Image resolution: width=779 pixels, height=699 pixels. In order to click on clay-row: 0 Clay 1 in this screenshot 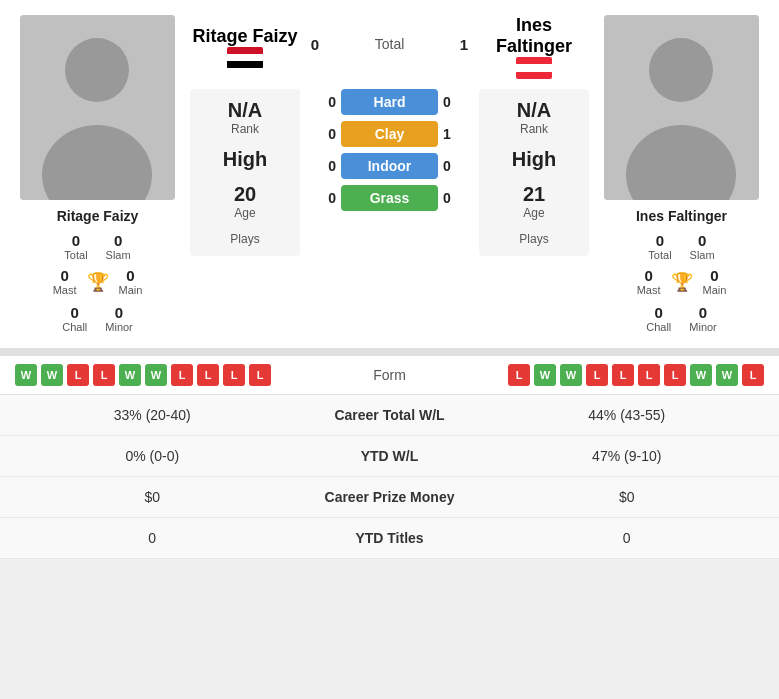, I will do `click(390, 134)`.